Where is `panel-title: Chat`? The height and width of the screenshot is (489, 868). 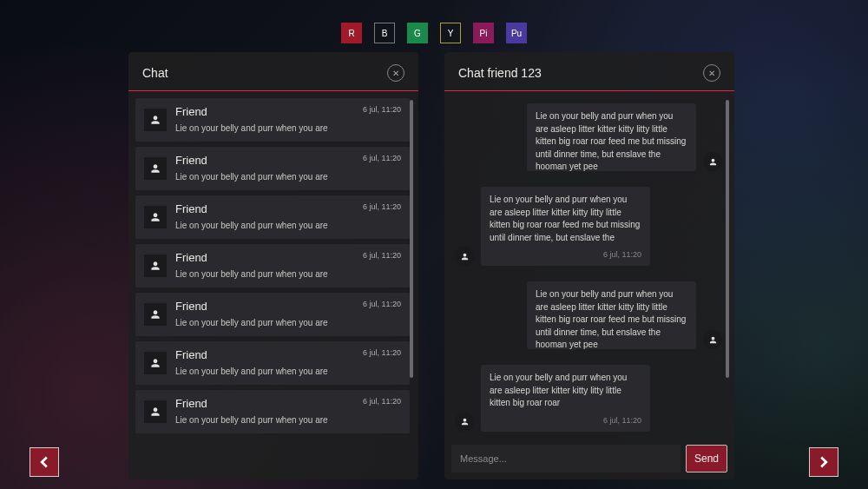
panel-title: Chat is located at coordinates (155, 73).